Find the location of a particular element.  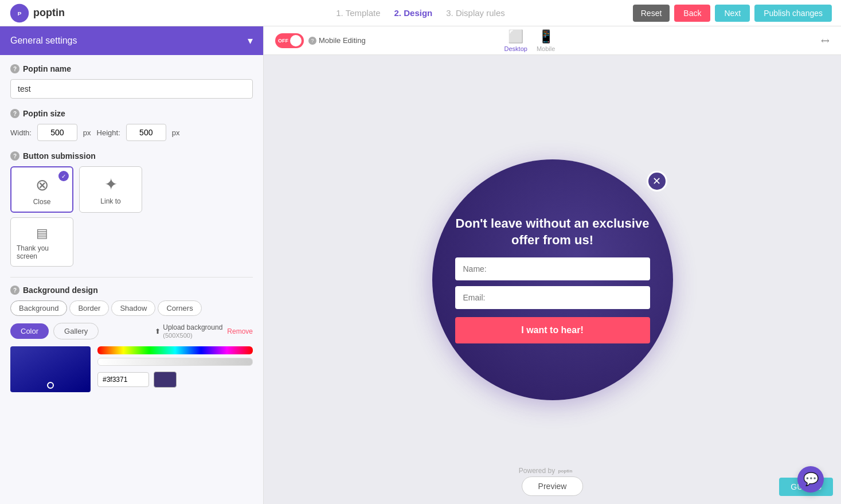

reset-button: Reset is located at coordinates (651, 13).